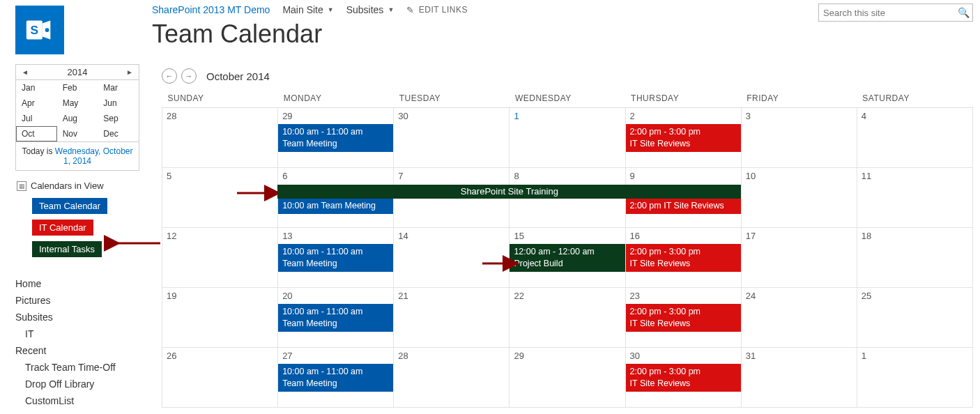 This screenshot has width=980, height=414. What do you see at coordinates (799, 138) in the screenshot?
I see `calendar-cell: 3` at bounding box center [799, 138].